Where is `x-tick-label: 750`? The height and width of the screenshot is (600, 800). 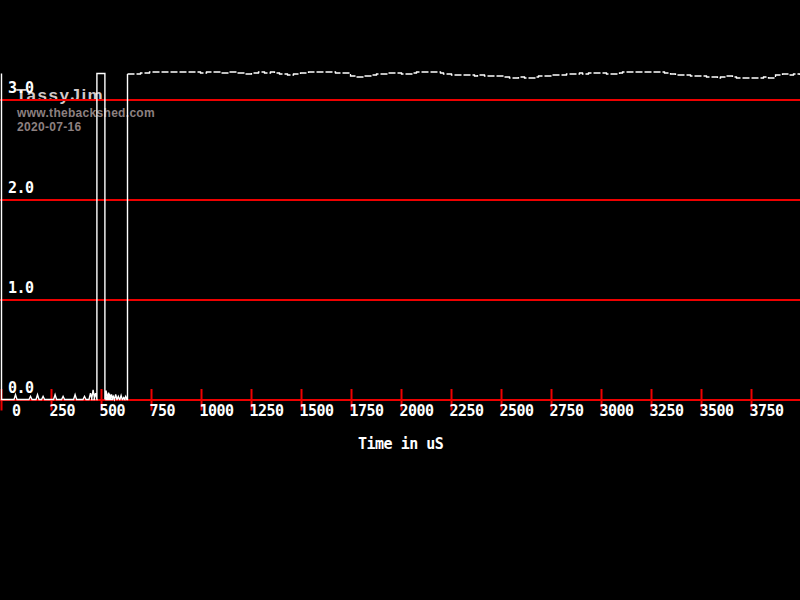 x-tick-label: 750 is located at coordinates (163, 412).